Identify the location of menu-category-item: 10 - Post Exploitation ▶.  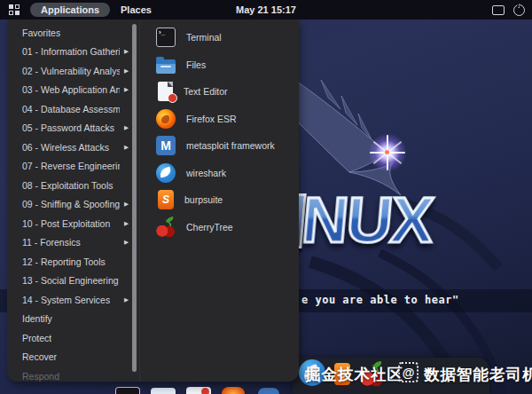
(73, 224).